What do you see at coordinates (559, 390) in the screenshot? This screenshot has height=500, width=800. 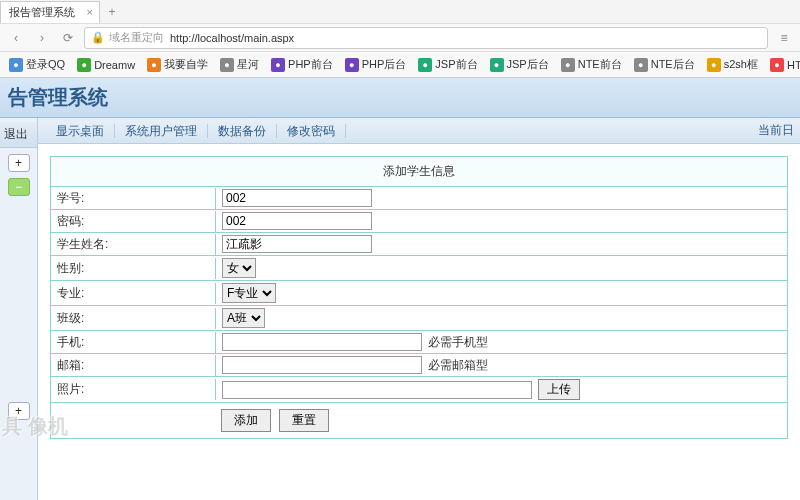 I see `upload-button: 上传` at bounding box center [559, 390].